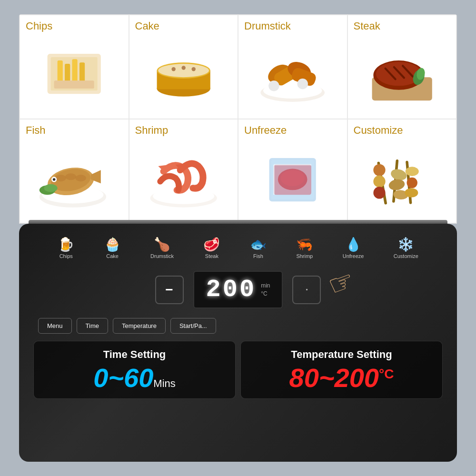  What do you see at coordinates (92, 326) in the screenshot?
I see `time-button: Time` at bounding box center [92, 326].